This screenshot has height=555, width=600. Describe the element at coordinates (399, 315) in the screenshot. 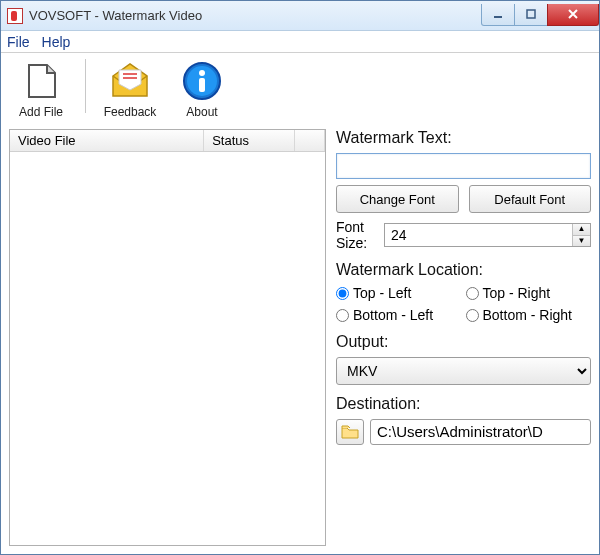

I see `radio-bottom-left: Bottom - Left` at that location.